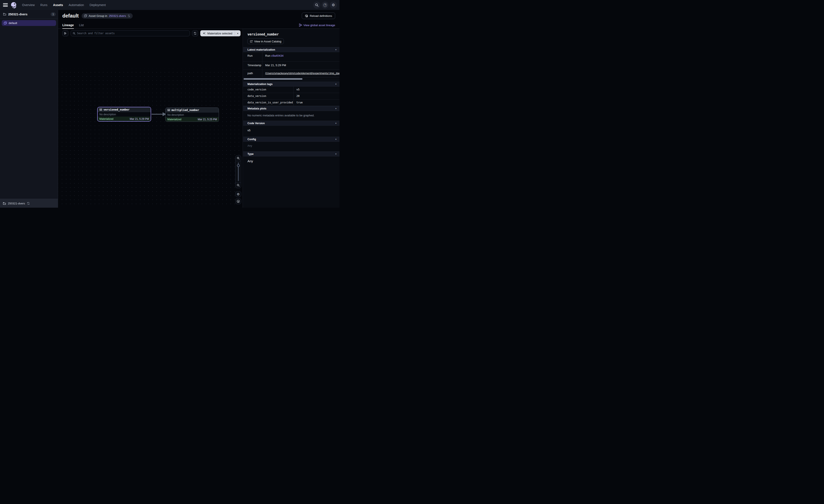 The image size is (824, 504). What do you see at coordinates (291, 103) in the screenshot?
I see `table-row: data_version_is_user_provided true` at bounding box center [291, 103].